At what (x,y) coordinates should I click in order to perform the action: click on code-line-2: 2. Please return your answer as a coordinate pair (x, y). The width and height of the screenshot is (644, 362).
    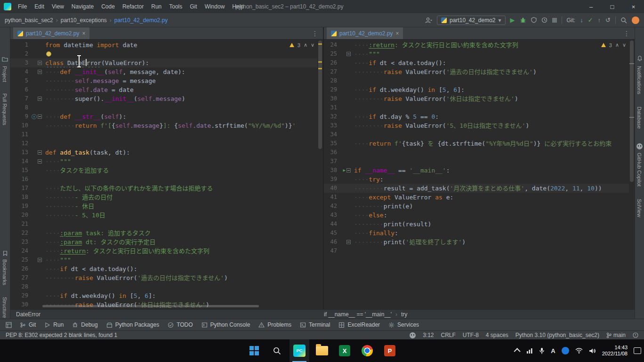
    Looking at the image, I should click on (164, 54).